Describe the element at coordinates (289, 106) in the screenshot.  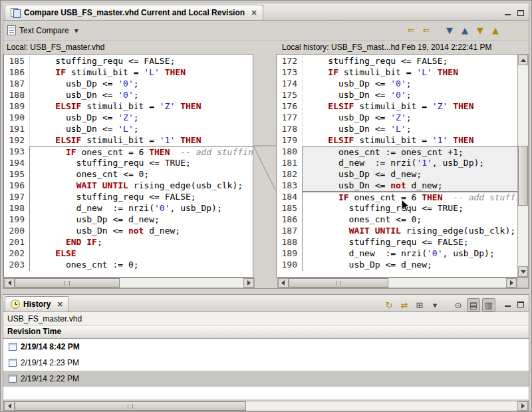
I see `line-number: 176` at that location.